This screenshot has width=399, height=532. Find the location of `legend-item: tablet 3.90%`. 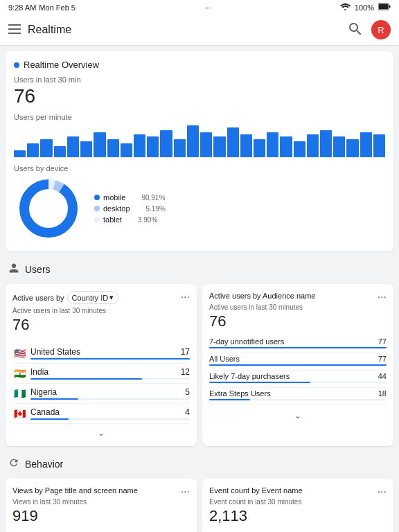

legend-item: tablet 3.90% is located at coordinates (130, 220).